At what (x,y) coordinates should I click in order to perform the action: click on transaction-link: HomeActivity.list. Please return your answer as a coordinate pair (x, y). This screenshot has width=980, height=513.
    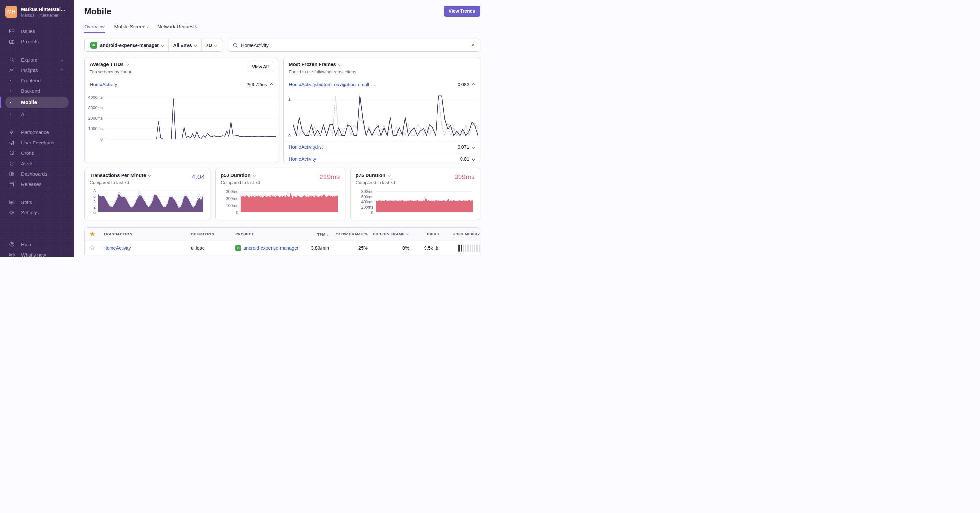
    Looking at the image, I should click on (306, 147).